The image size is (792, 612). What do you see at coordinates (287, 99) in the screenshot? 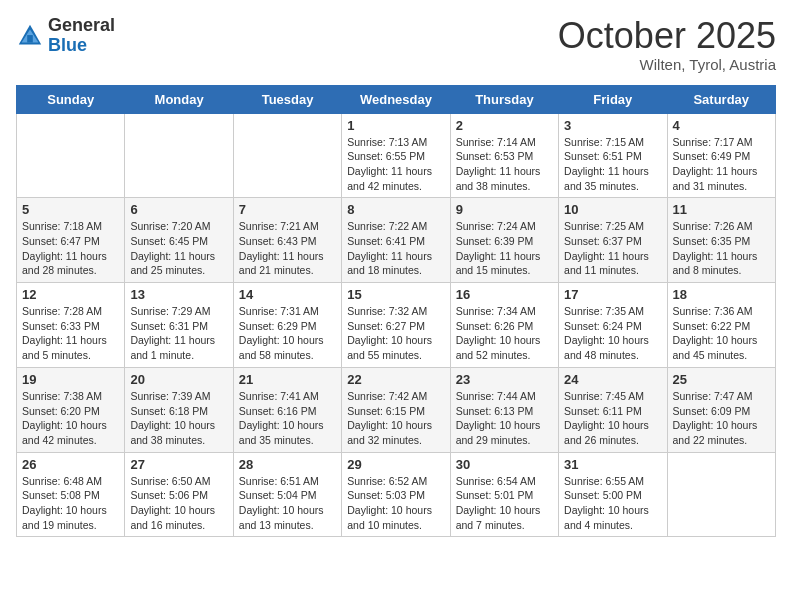
I see `weekday-header-tuesday: Tuesday` at bounding box center [287, 99].